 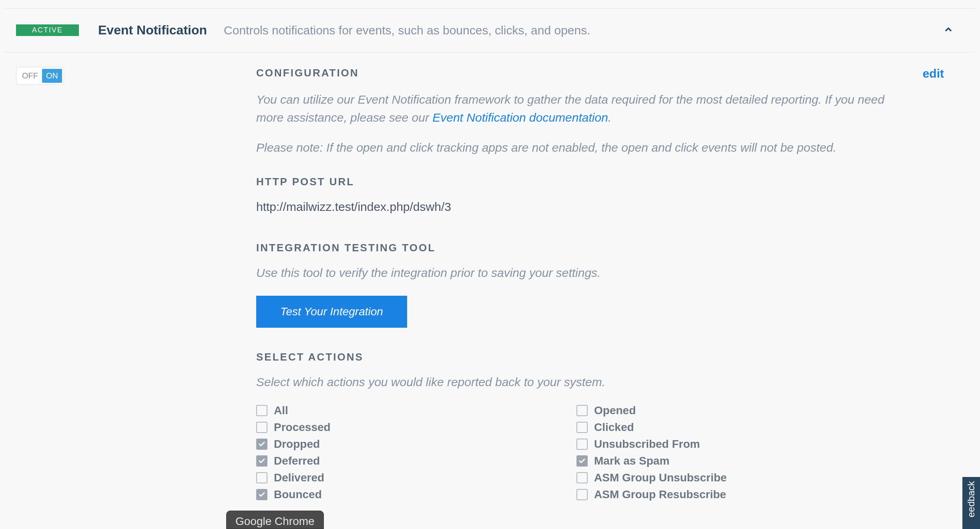 What do you see at coordinates (416, 478) in the screenshot?
I see `checkbox-row: Delivered` at bounding box center [416, 478].